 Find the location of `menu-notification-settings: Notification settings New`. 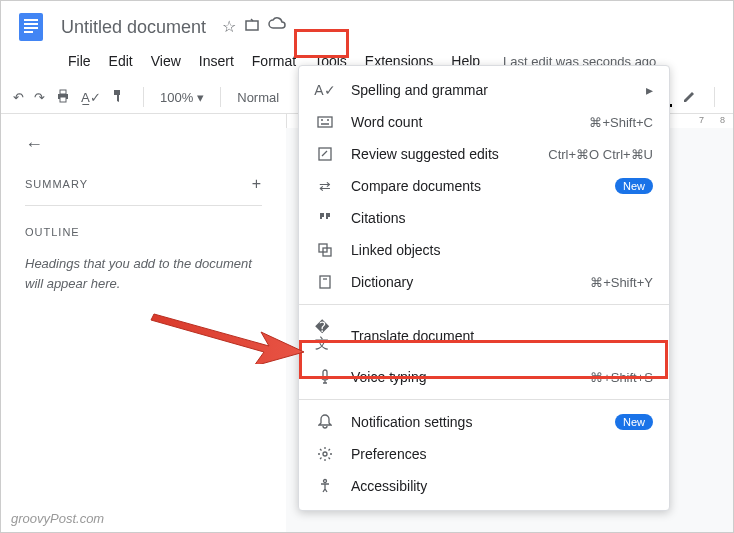

menu-notification-settings: Notification settings New is located at coordinates (484, 422).